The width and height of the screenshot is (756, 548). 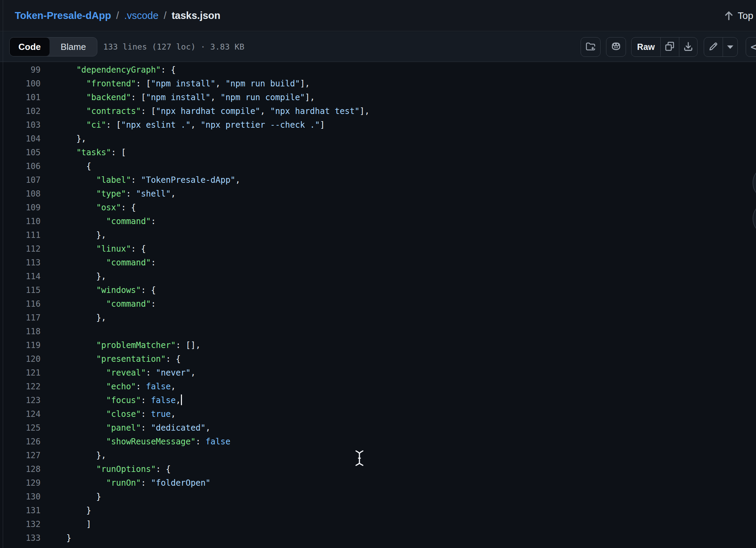 I want to click on json-string: "npm run build", so click(x=263, y=84).